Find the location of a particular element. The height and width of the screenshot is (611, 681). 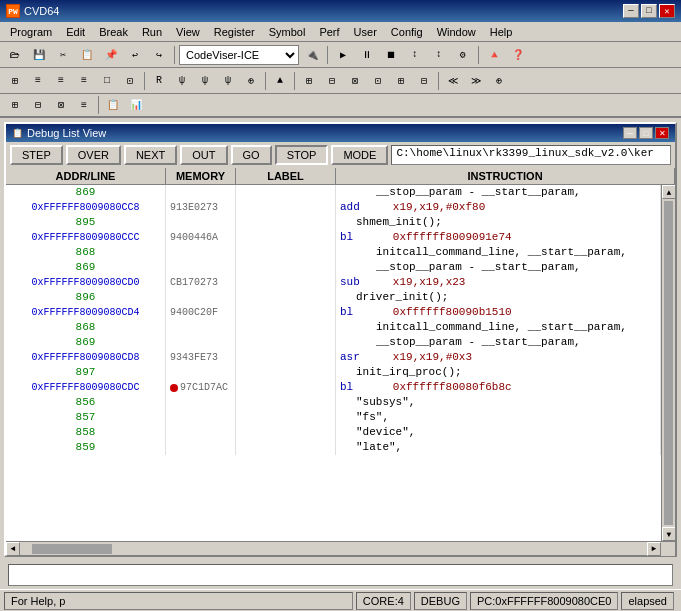

table-row: 0xFFFFFF8009080CDC 97C1D7AC bl 0xffffff8… is located at coordinates (334, 388).